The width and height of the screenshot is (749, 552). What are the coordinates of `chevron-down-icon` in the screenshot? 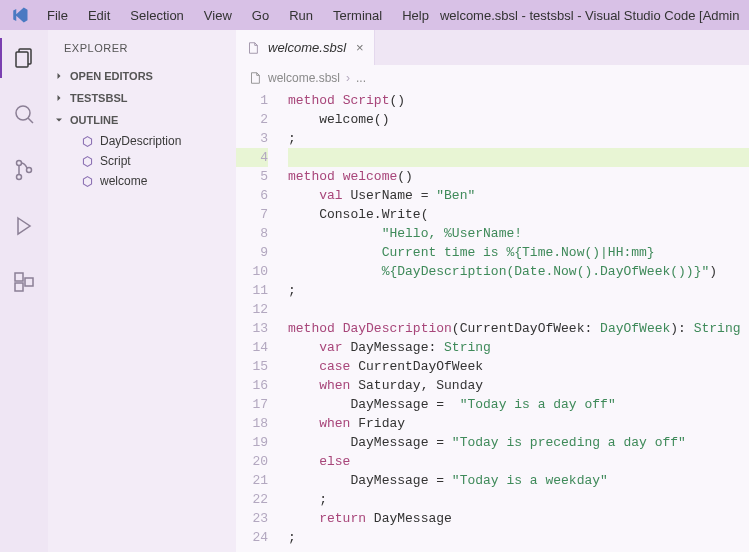 It's located at (59, 120).